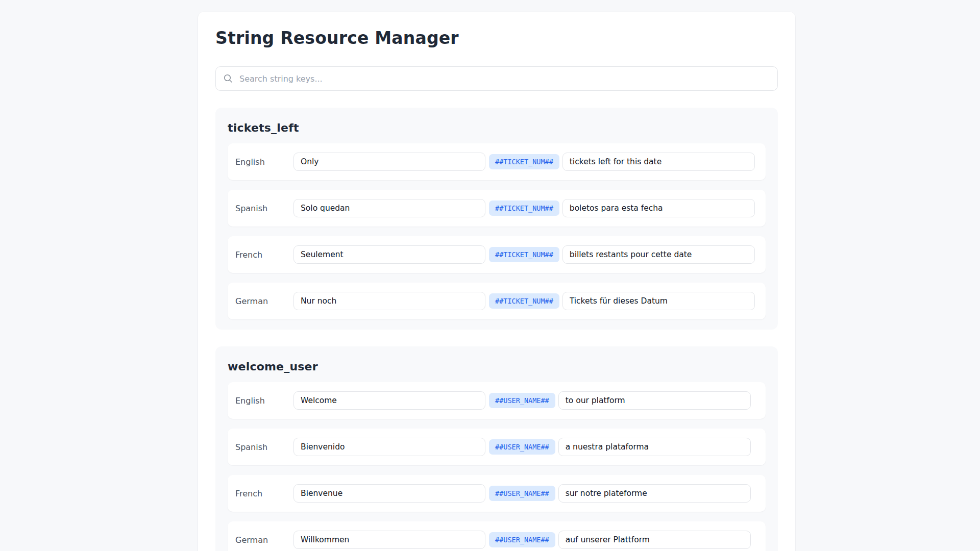 The width and height of the screenshot is (980, 551). Describe the element at coordinates (497, 208) in the screenshot. I see `translation-row-spanish: Spanish ##TICKET_NUM##` at that location.